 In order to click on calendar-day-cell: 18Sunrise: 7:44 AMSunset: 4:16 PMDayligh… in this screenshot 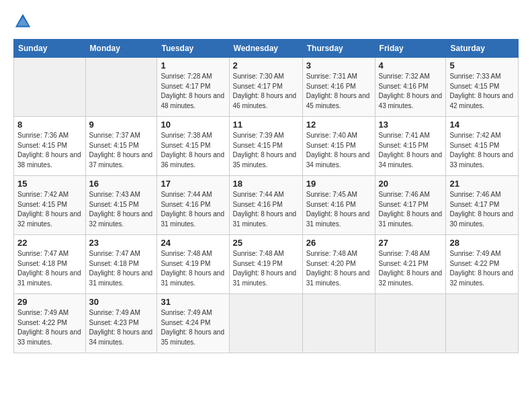, I will do `click(266, 205)`.